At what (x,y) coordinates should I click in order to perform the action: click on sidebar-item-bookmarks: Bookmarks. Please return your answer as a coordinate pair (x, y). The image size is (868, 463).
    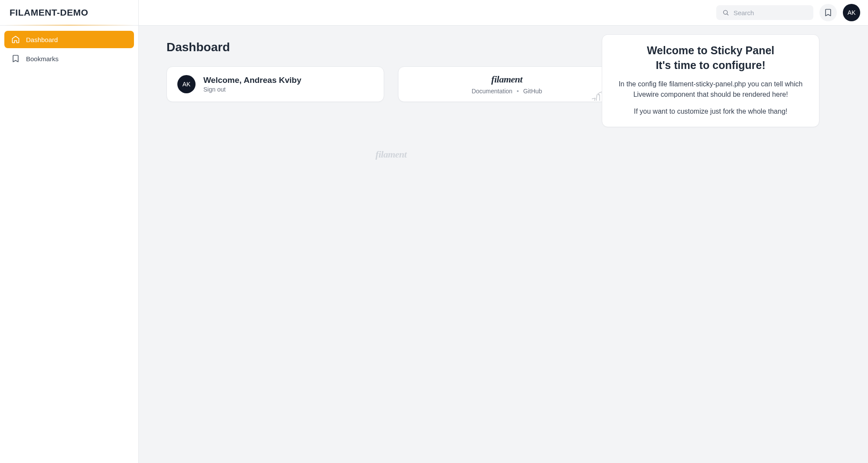
    Looking at the image, I should click on (69, 59).